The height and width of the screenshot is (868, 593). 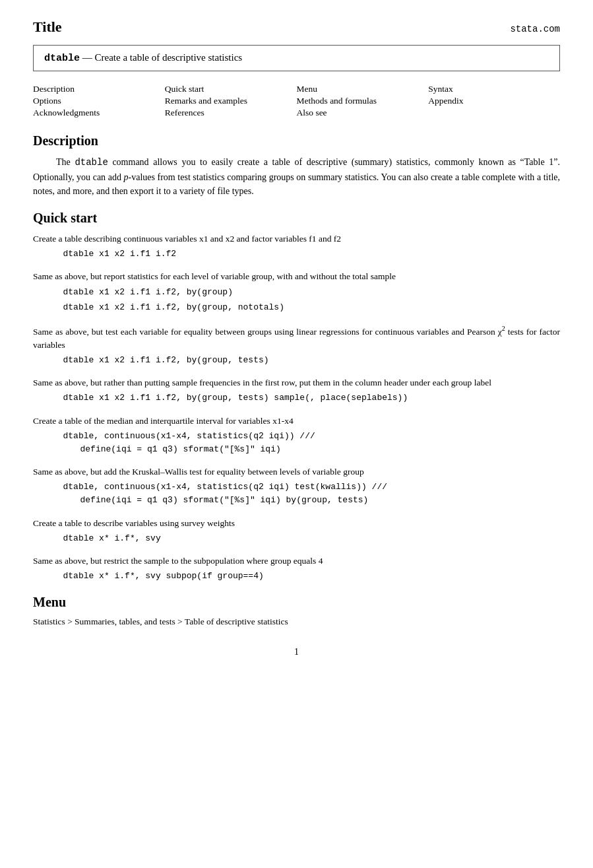 What do you see at coordinates (297, 561) in the screenshot?
I see `qs-desc-8: Same as above, but restrict the sample t…` at bounding box center [297, 561].